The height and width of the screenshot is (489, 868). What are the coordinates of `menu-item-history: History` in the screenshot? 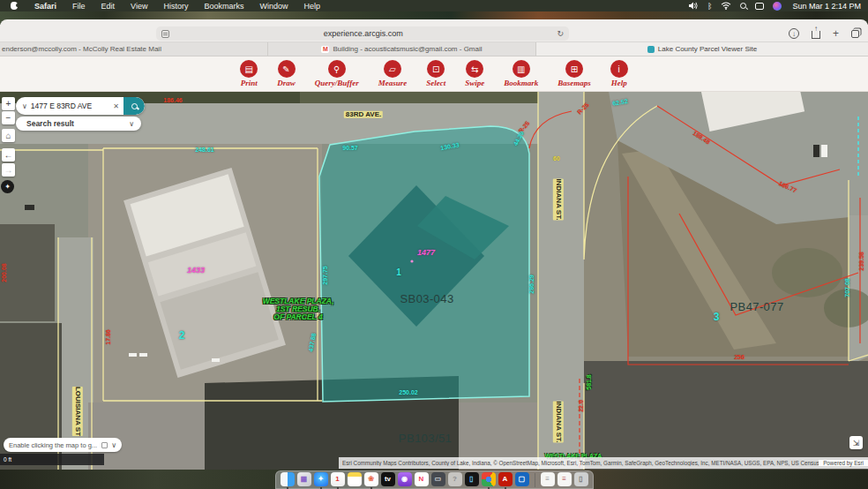 It's located at (176, 6).